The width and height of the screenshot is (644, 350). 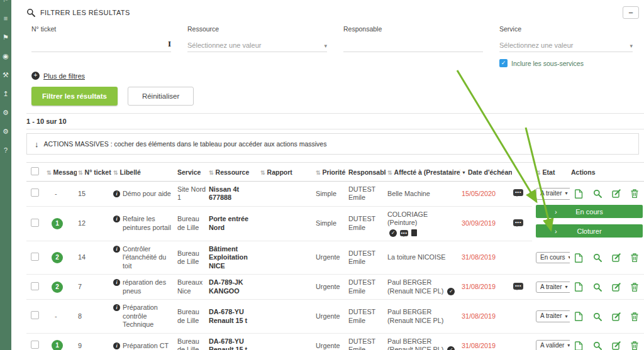 What do you see at coordinates (333, 144) in the screenshot?
I see `massive-actions-banner: ↓ ACTIONS MASSIVES : cocher des éléments…` at bounding box center [333, 144].